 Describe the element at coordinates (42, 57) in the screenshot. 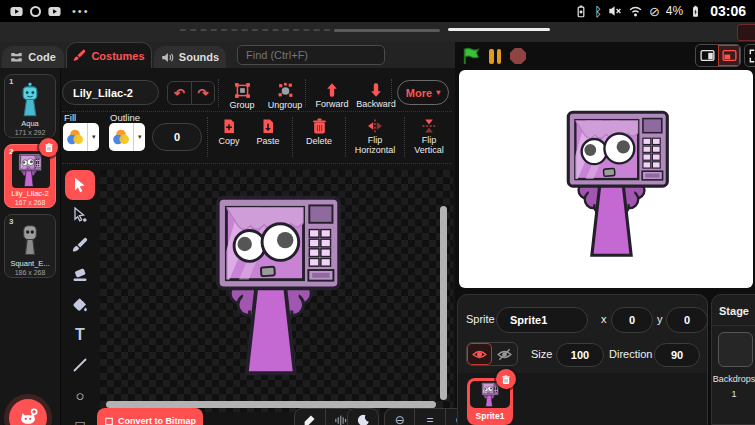

I see `tab-code-label: Code` at that location.